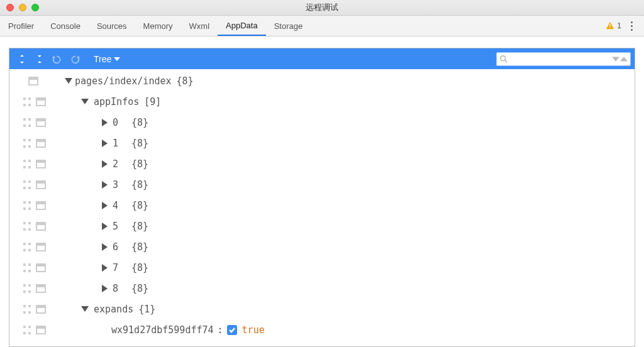  Describe the element at coordinates (23, 8) in the screenshot. I see `window-controls` at that location.